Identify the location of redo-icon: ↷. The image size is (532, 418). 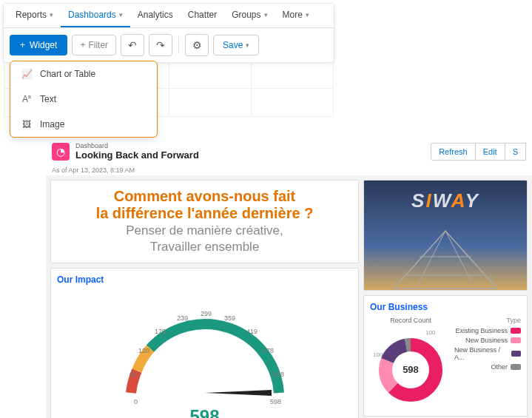
(161, 45).